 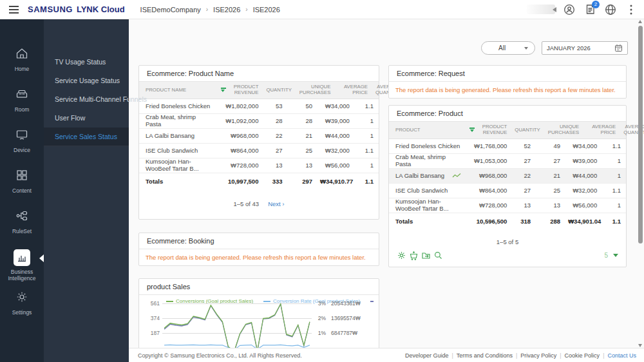 What do you see at coordinates (22, 188) in the screenshot?
I see `sidebar-item-content: Content` at bounding box center [22, 188].